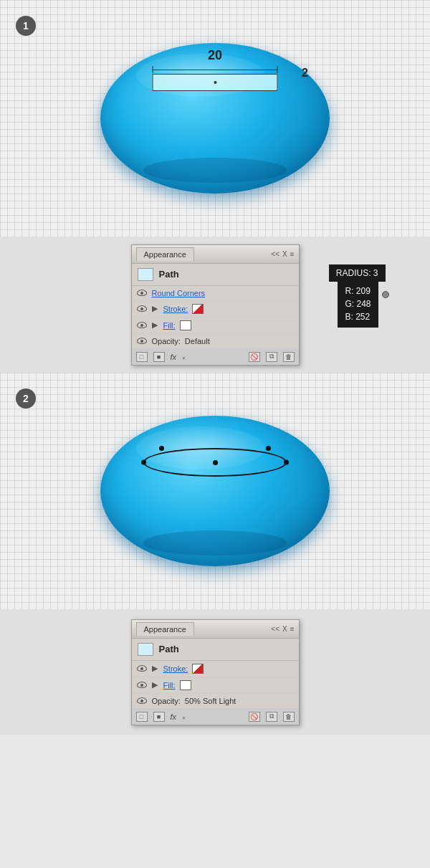 This screenshot has width=430, height=868. I want to click on opacity-label-2: Opacity:, so click(166, 701).